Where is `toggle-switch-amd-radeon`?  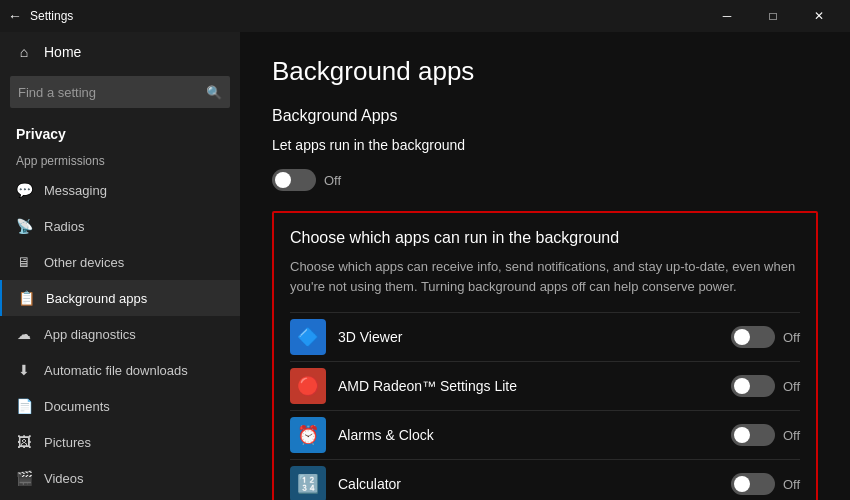
toggle-switch-amd-radeon is located at coordinates (753, 386).